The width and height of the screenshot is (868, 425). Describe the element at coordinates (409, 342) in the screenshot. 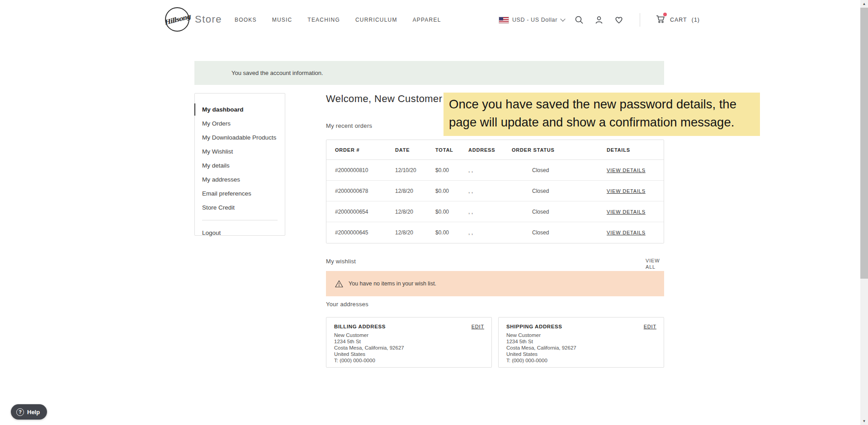

I see `billing-address-card: BILLING ADDRESS EDIT New Customer 1234 5…` at that location.